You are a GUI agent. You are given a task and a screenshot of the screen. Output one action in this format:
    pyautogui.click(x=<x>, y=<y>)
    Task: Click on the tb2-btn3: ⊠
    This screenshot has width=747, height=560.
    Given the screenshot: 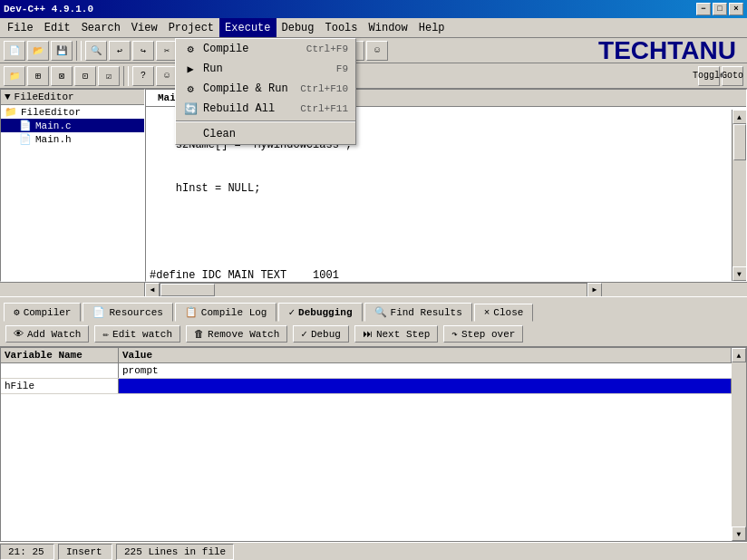 What is the action you would take?
    pyautogui.click(x=62, y=76)
    